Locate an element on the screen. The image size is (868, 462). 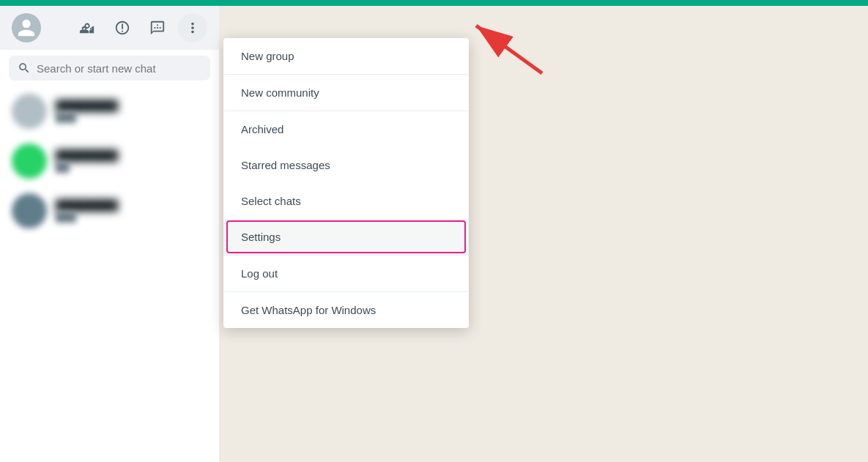
menu-item-settings: Settings is located at coordinates (346, 237).